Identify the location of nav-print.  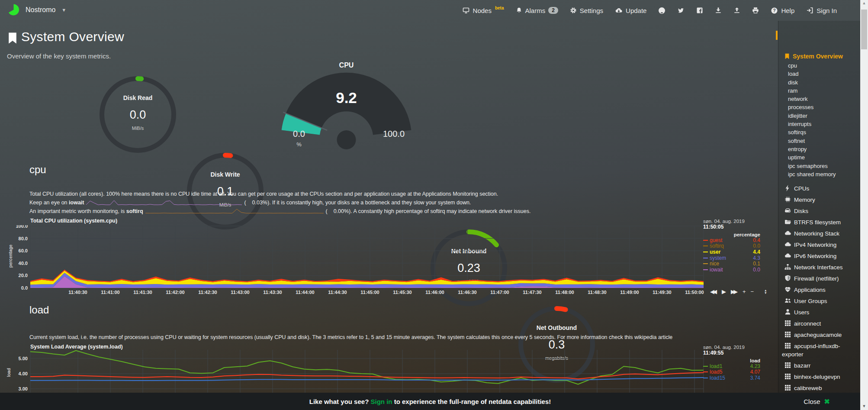
(755, 10).